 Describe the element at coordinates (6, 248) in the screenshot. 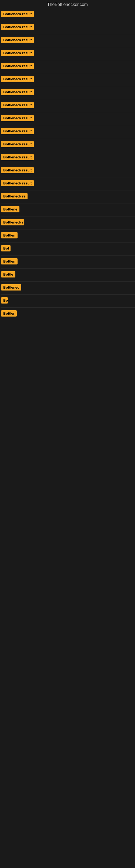

I see `bottleneck-bar: Bot` at that location.